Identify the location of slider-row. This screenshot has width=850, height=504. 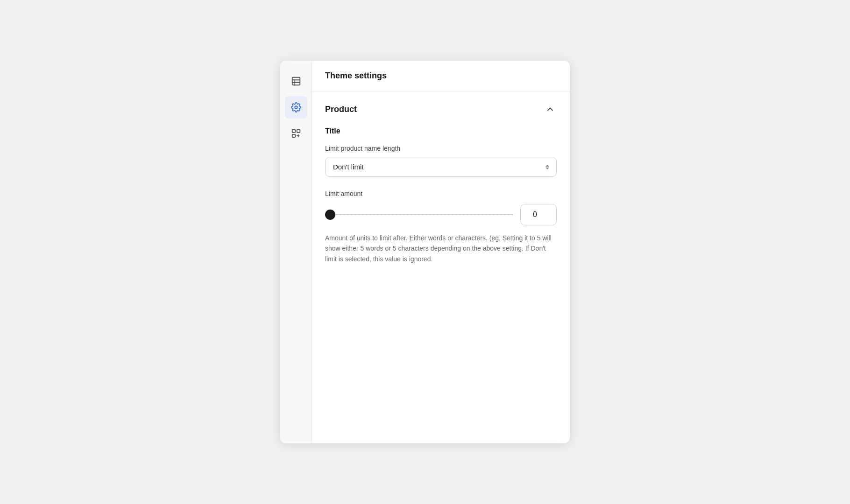
(441, 215).